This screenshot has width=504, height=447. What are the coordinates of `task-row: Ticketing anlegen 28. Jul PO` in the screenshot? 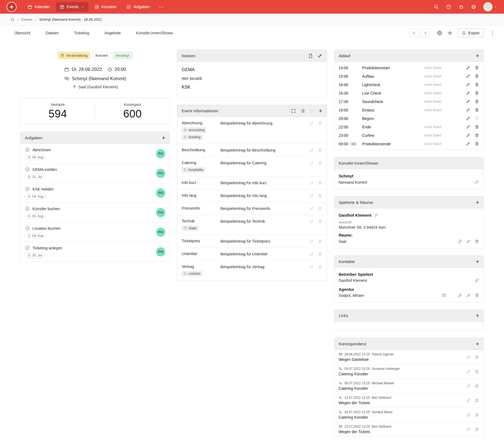 It's located at (95, 252).